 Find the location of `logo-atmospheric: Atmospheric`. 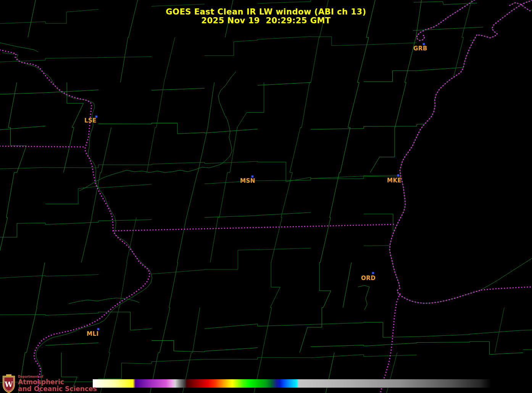

logo-atmospheric: Atmospheric is located at coordinates (57, 382).